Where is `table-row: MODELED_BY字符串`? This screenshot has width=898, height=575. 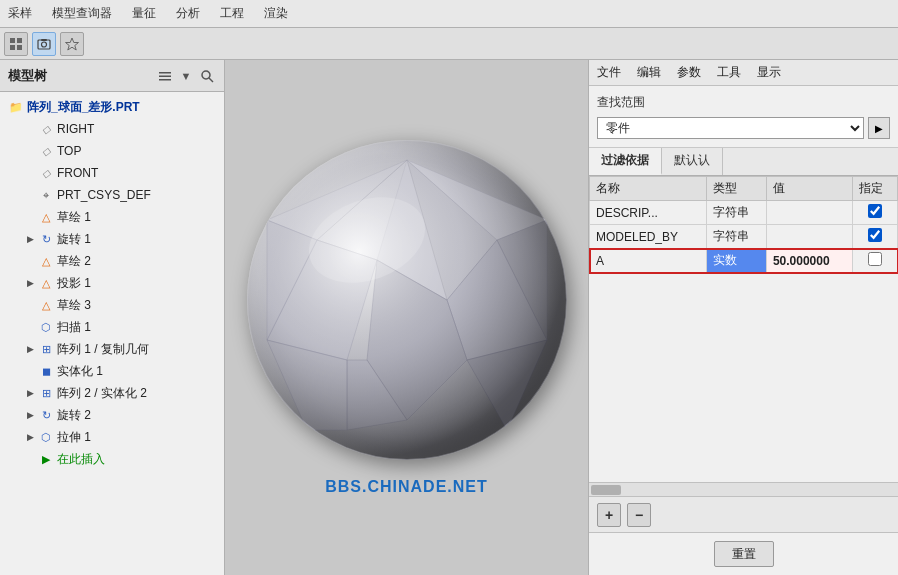 table-row: MODELED_BY字符串 is located at coordinates (744, 237).